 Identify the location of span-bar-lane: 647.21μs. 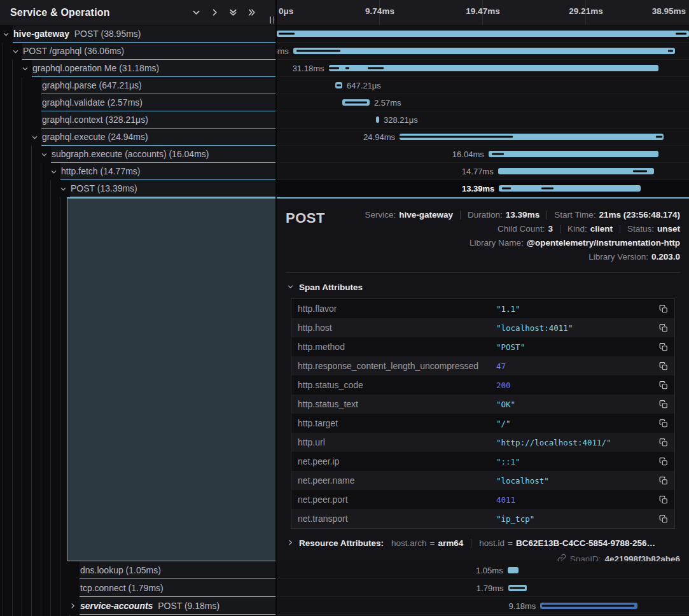
(483, 85).